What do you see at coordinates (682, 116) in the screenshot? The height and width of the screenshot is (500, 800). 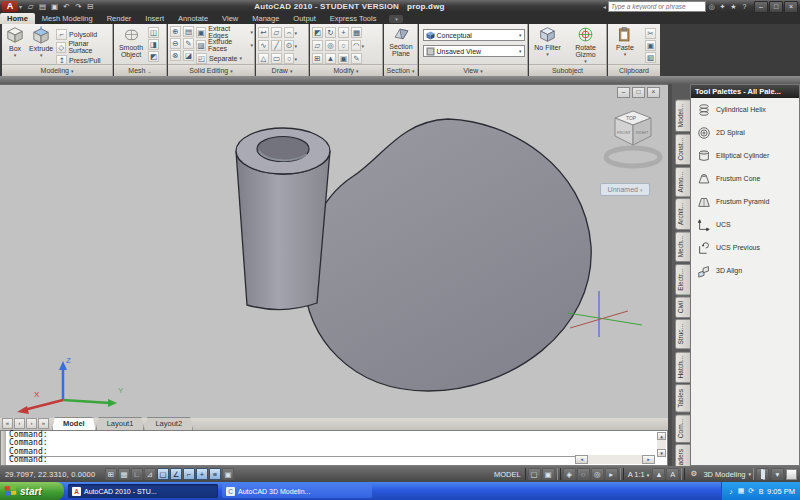 I see `palette-tab-modeling: Model...` at bounding box center [682, 116].